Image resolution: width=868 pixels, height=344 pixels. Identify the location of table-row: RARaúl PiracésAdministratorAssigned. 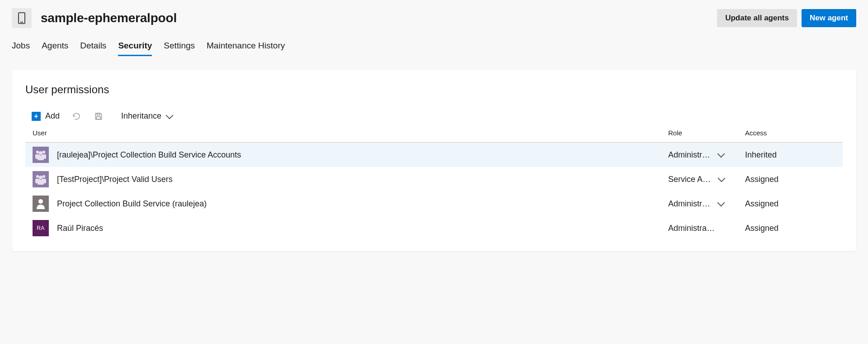
(434, 228).